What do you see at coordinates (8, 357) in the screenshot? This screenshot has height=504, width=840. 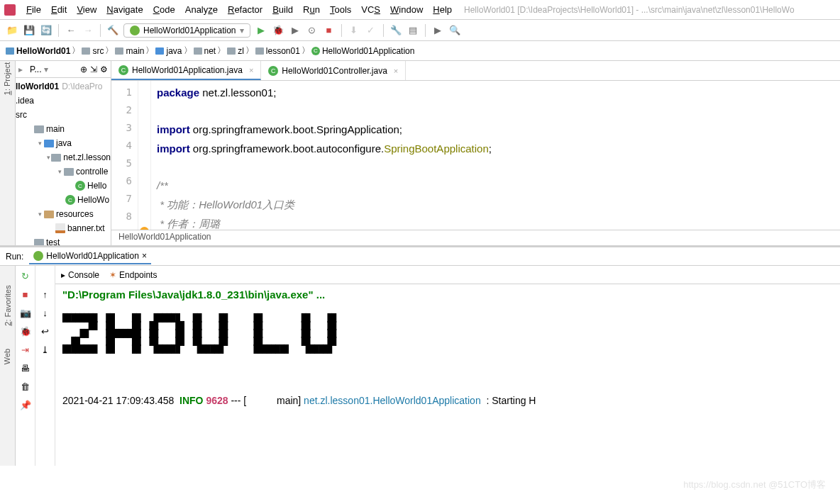 I see `web-tool-tab: Web` at bounding box center [8, 357].